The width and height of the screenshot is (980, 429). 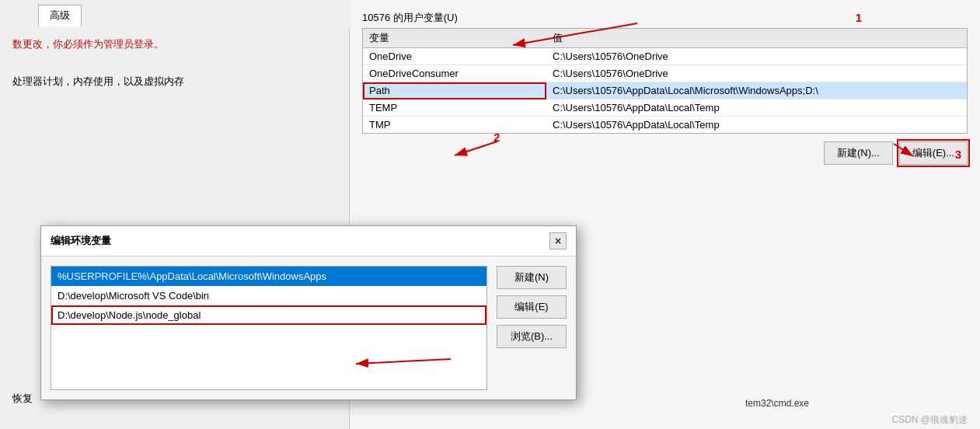 I want to click on dialog-path-list: %USERPROFILE%\AppData\Local\Microsoft\Wi…, so click(x=269, y=328).